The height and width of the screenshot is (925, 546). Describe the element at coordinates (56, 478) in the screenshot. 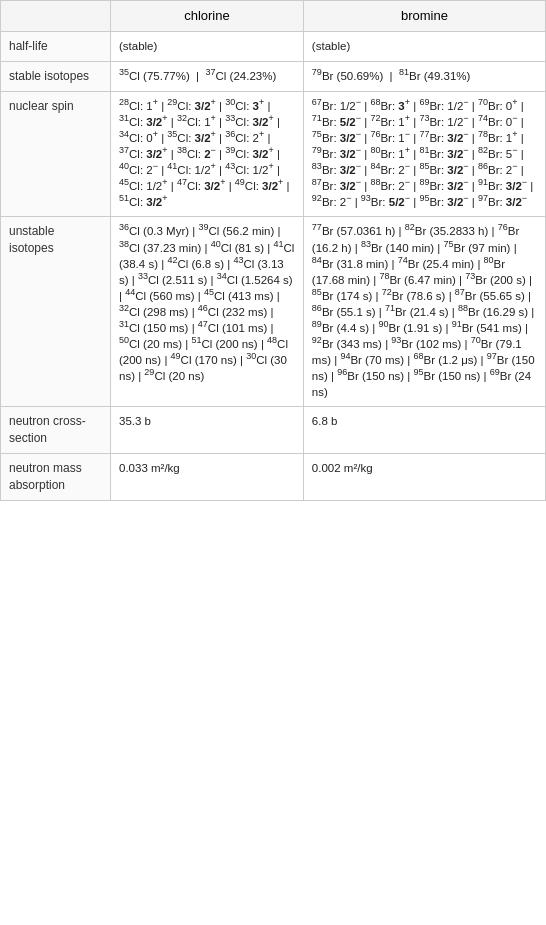

I see `row-label-neutron-mass-absorption: neutron mass absorption` at that location.